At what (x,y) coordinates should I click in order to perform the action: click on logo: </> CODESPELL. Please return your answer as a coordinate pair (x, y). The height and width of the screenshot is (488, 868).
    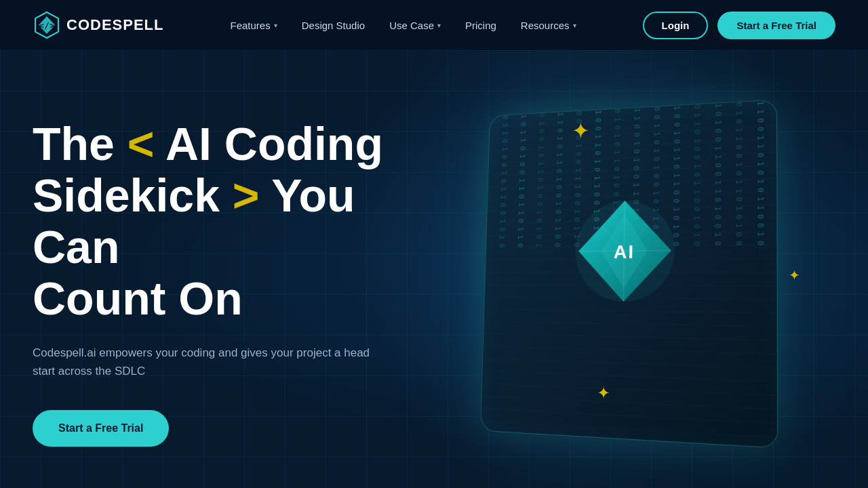
    Looking at the image, I should click on (98, 25).